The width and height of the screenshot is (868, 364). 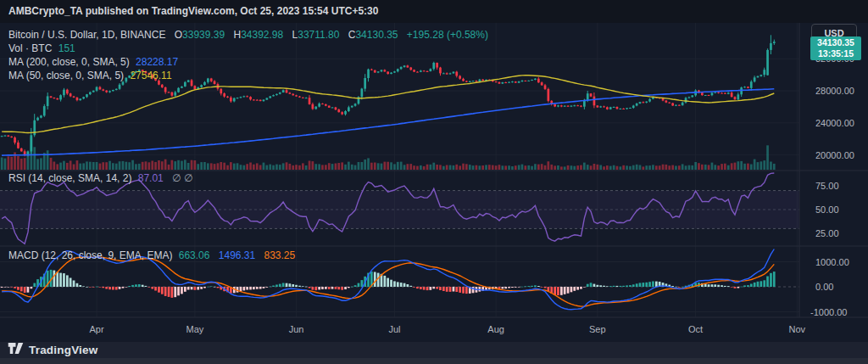 I want to click on svg-text: Jun, so click(x=297, y=329).